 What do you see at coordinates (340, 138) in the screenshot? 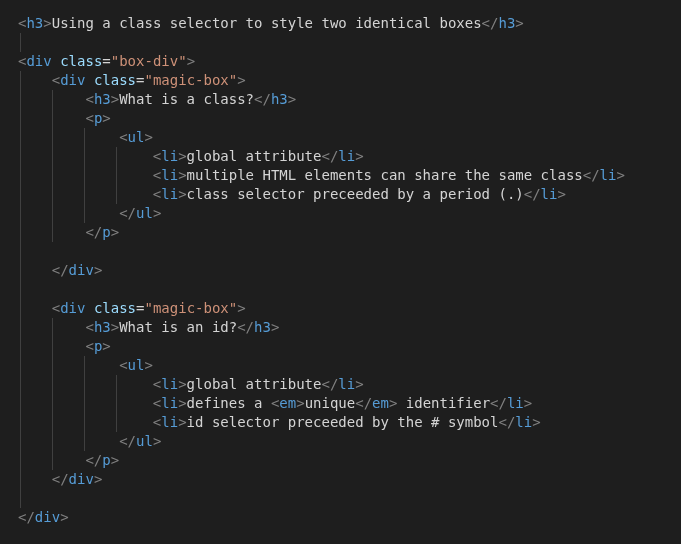
I see `code-line: <ul>` at bounding box center [340, 138].